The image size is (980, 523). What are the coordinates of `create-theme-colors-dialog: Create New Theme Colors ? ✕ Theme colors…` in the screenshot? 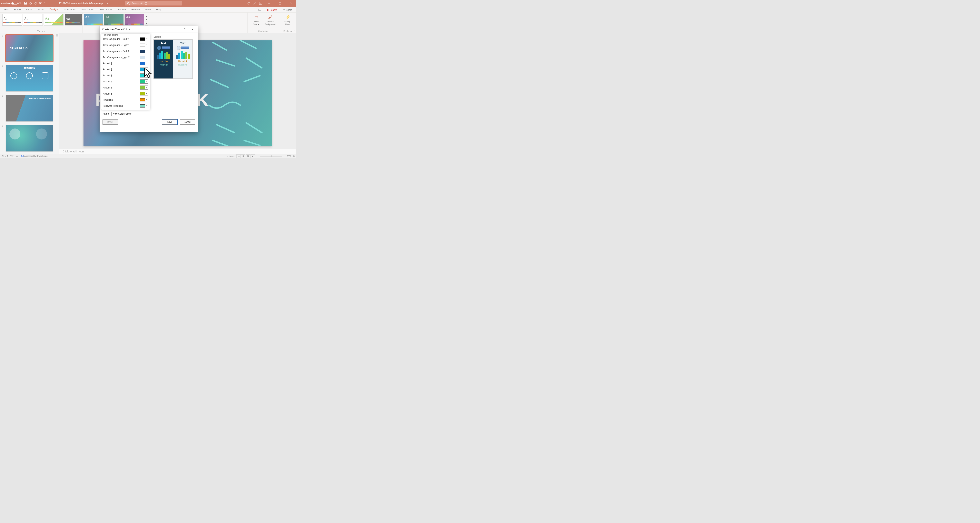 It's located at (149, 79).